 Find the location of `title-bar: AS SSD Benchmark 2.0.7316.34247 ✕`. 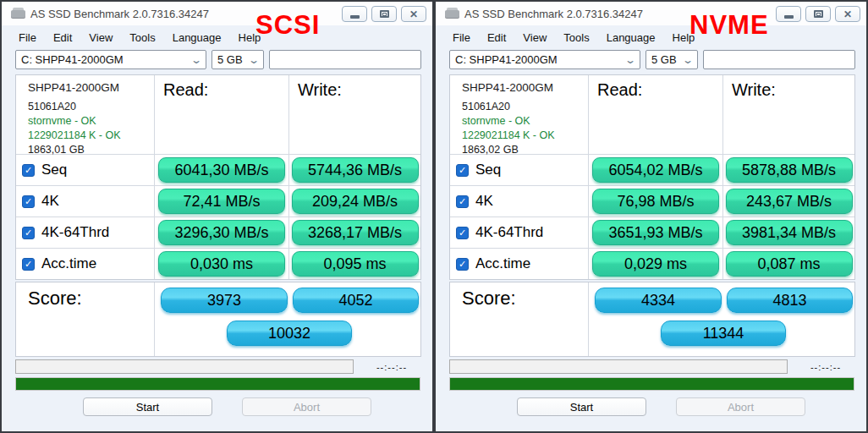

title-bar: AS SSD Benchmark 2.0.7316.34247 ✕ is located at coordinates (651, 14).